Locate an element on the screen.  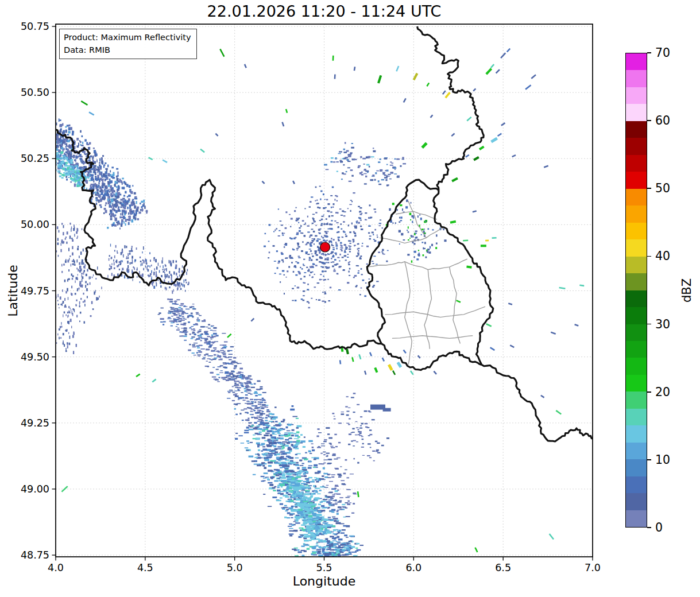
svg-text: 49.75 is located at coordinates (35, 291).